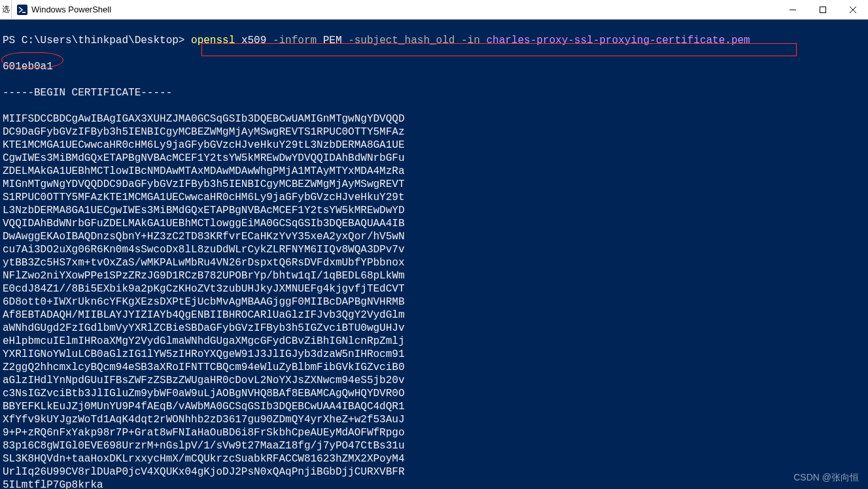  What do you see at coordinates (404, 9) in the screenshot?
I see `window-title: Windows PowerShell` at bounding box center [404, 9].